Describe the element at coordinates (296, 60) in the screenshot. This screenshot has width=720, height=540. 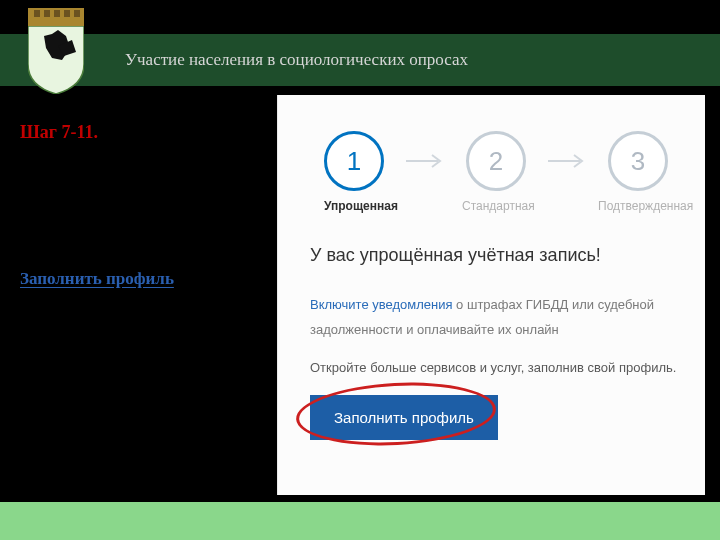
I see `page-title: Участие населения в социологических опро…` at that location.